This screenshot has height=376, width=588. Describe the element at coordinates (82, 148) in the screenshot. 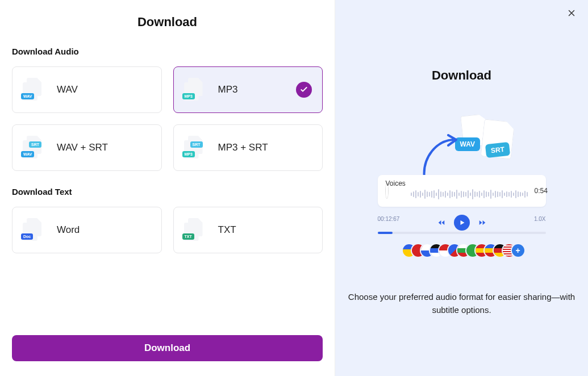

I see `option-wav-srt-label: WAV + SRT` at that location.